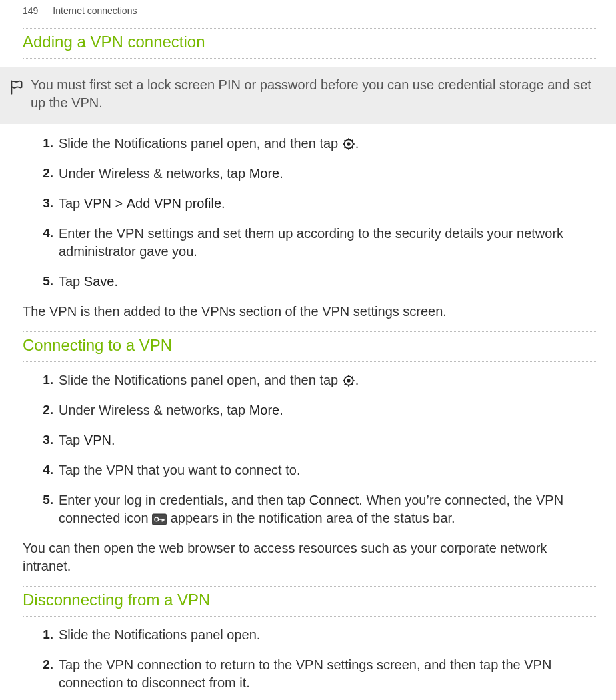 This screenshot has height=700, width=616. Describe the element at coordinates (17, 87) in the screenshot. I see `flag-icon` at that location.